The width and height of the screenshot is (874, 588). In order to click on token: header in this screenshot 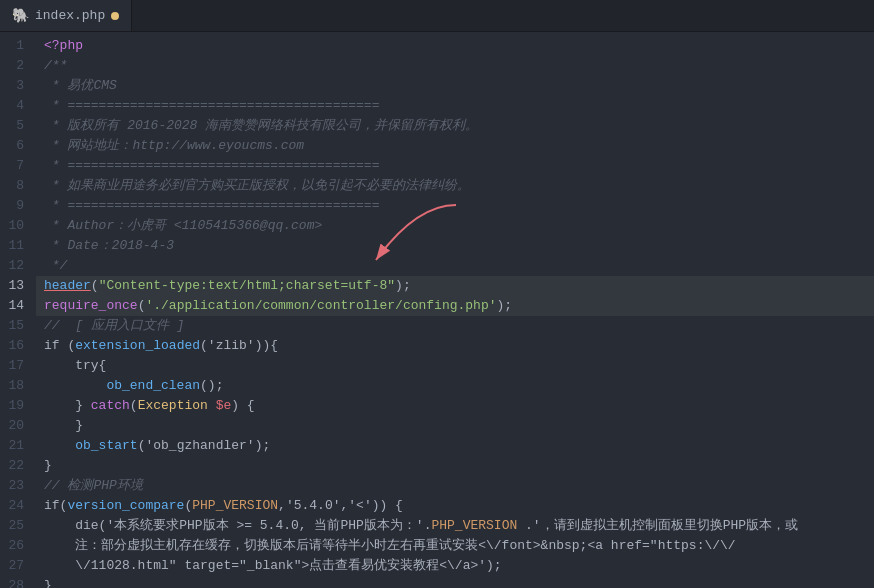, I will do `click(68, 286)`.